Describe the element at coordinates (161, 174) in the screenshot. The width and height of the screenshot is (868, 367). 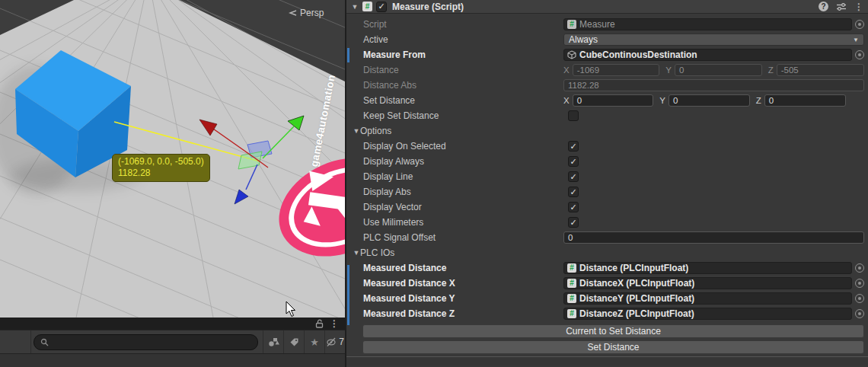
I see `tooltip-distance: 1182.28` at that location.